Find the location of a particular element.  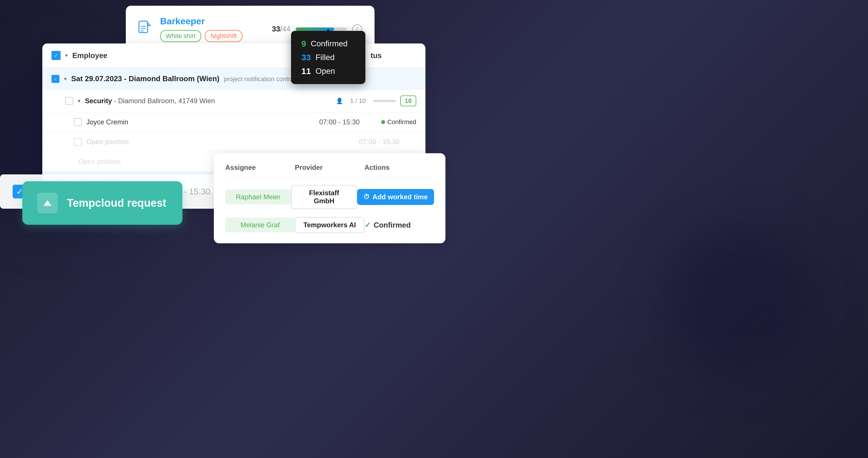

open-pos-1-label: Open position is located at coordinates (220, 142).